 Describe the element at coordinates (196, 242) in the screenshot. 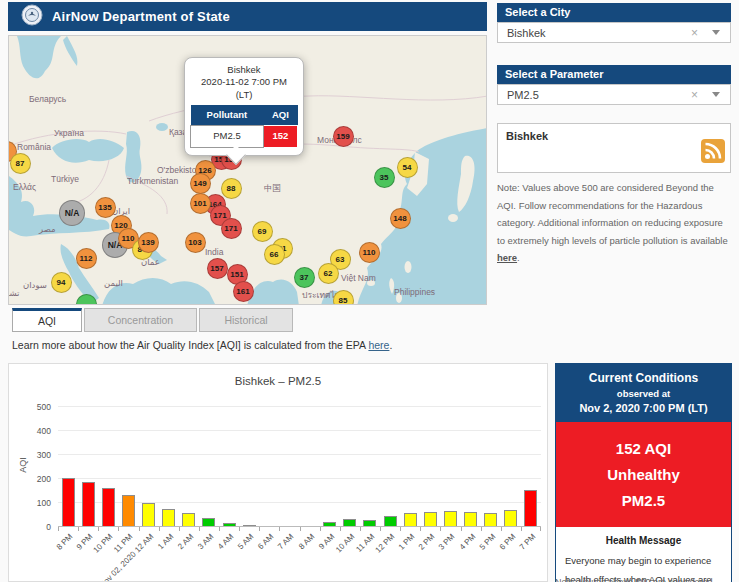

I see `aqi-marker: 103` at that location.